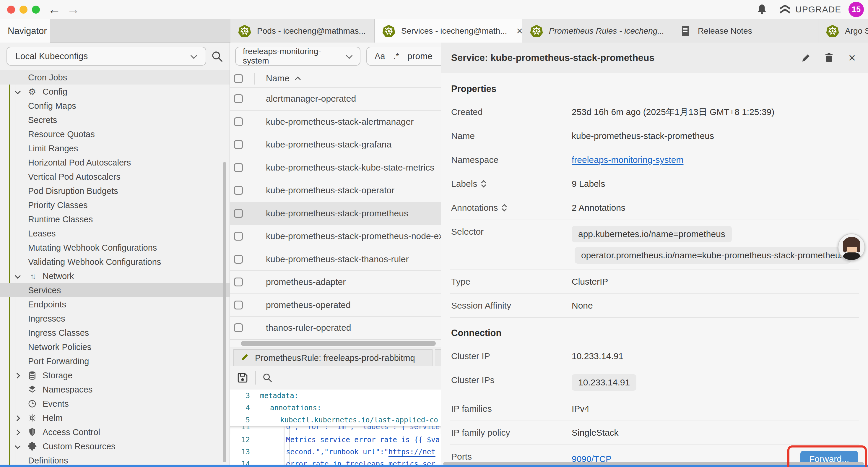 The image size is (868, 467). Describe the element at coordinates (115, 78) in the screenshot. I see `sidebar-item-cron-jobs: Cron Jobs` at that location.